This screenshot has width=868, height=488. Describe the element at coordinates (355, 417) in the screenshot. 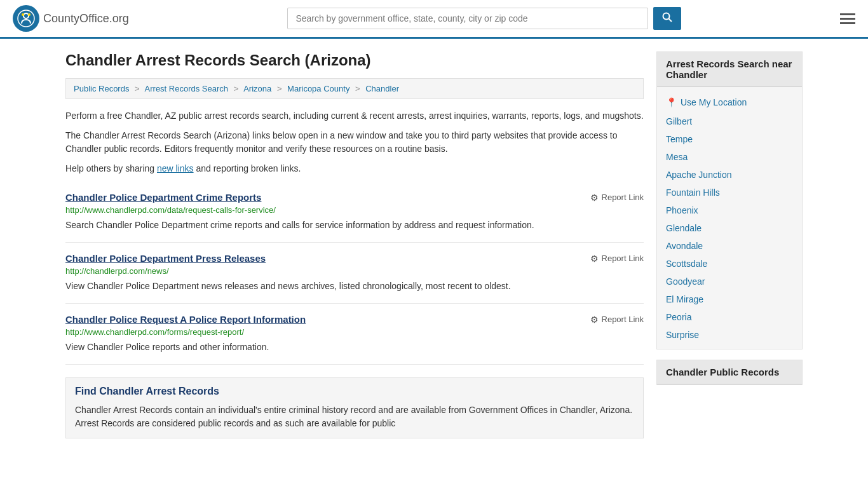

I see `find-section-text: Chandler Arrest Records contain an indiv…` at that location.